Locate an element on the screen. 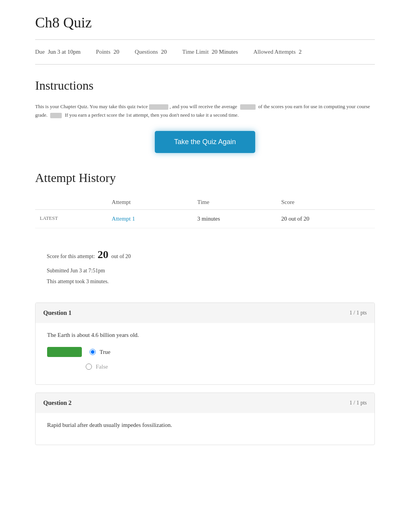 Image resolution: width=410 pixels, height=532 pixels. col-label is located at coordinates (71, 202).